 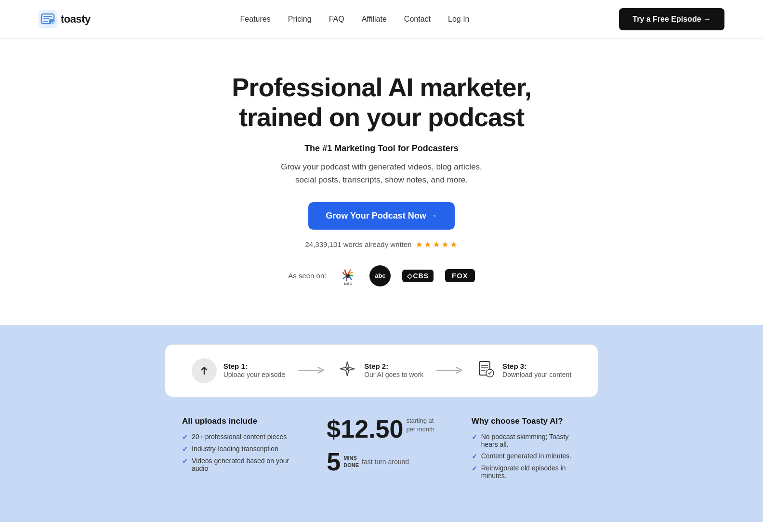 What do you see at coordinates (382, 450) in the screenshot?
I see `stats-grid: All uploads include ✓20+ professional co…` at bounding box center [382, 450].